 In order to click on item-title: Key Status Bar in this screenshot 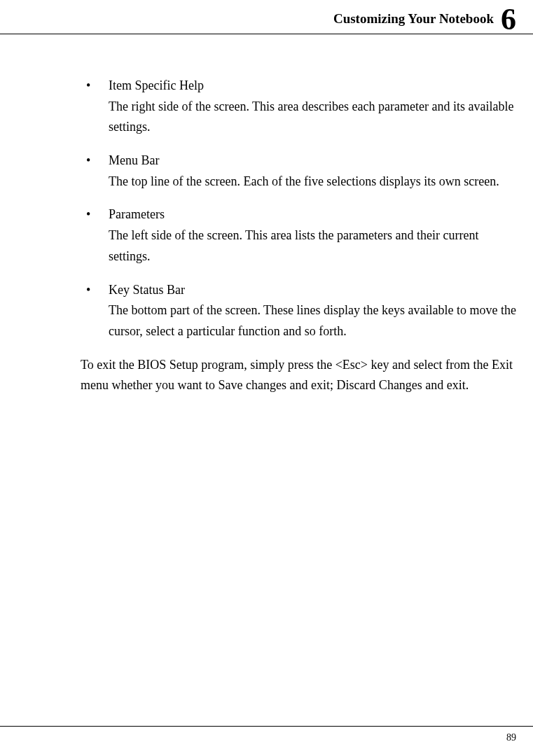, I will do `click(312, 290)`.